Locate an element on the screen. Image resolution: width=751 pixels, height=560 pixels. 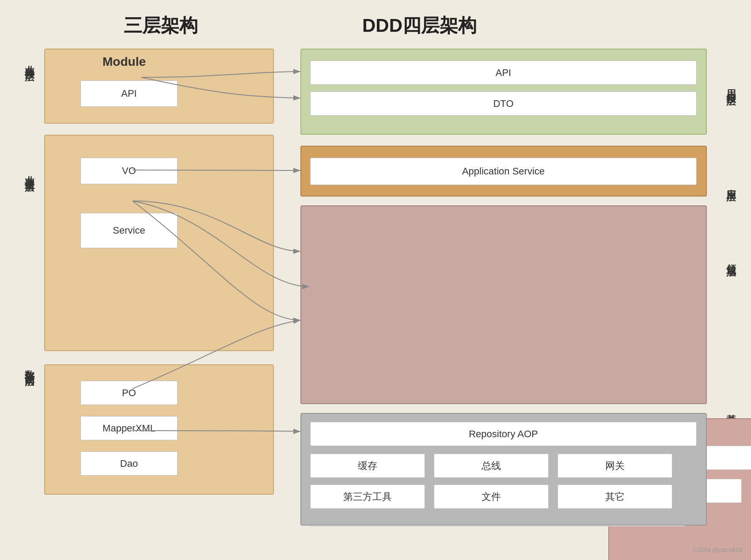
item-mapper-xml-left: MapperXML is located at coordinates (129, 428).